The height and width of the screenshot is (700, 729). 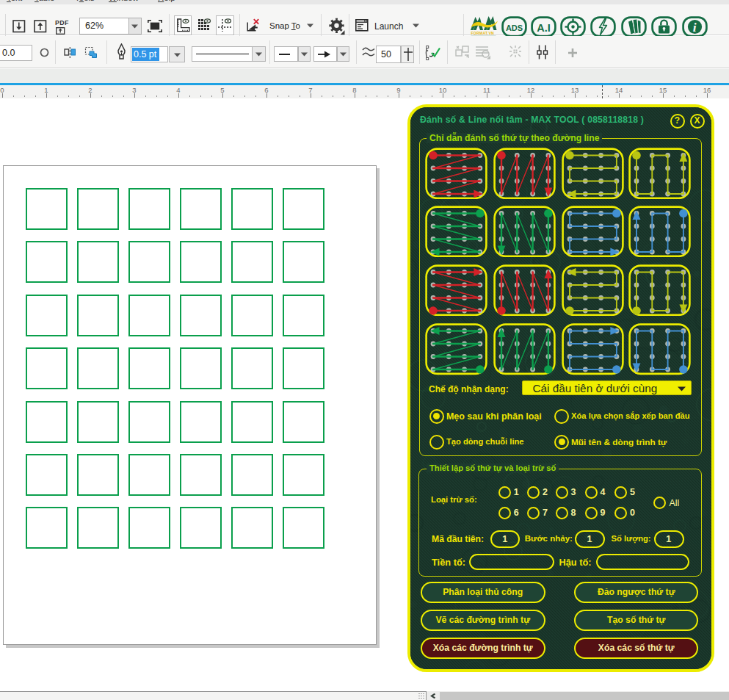 I want to click on svg-text: FORMAT.VN, so click(x=483, y=33).